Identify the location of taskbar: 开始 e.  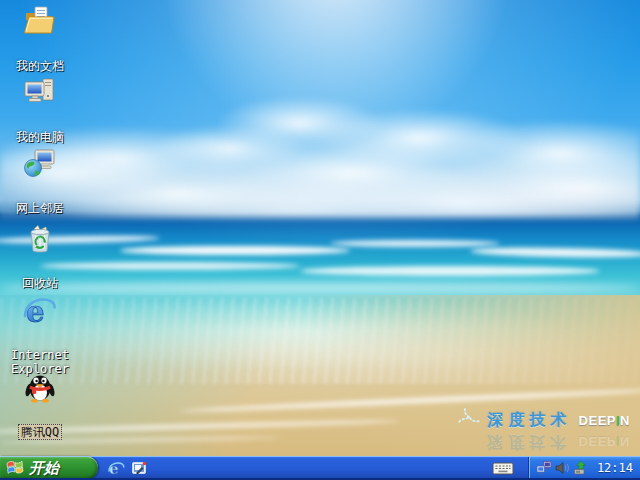
(320, 468).